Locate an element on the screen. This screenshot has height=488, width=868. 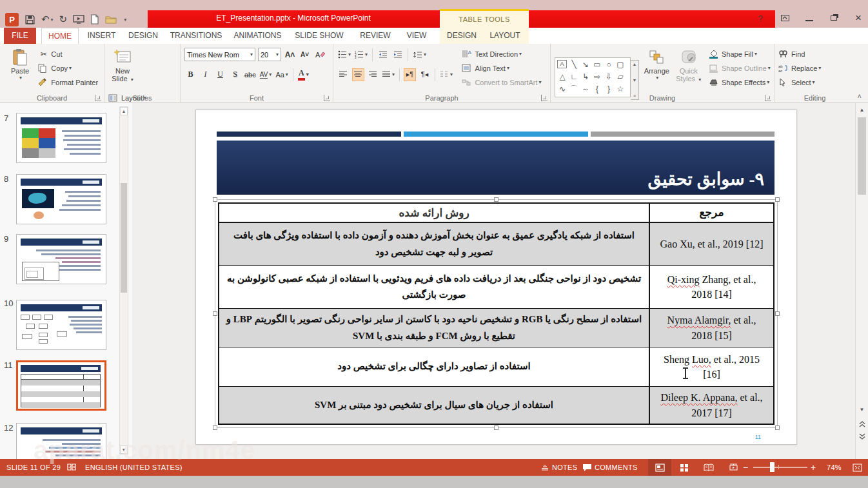
copy-button: Copy▾ is located at coordinates (68, 68).